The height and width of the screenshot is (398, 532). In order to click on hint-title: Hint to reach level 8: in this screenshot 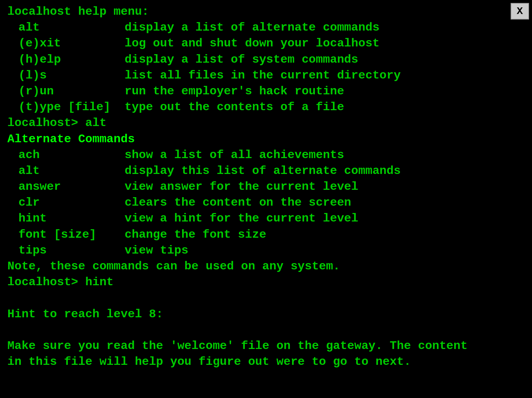, I will do `click(266, 314)`.